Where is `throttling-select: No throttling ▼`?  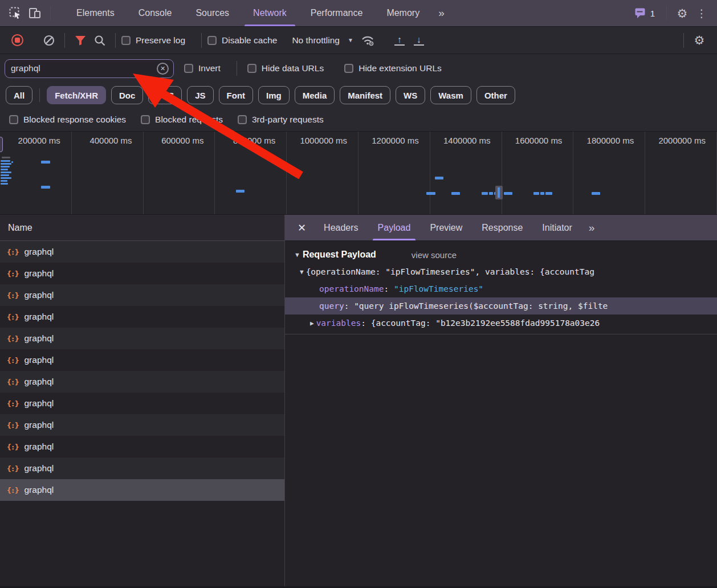
throttling-select: No throttling ▼ is located at coordinates (323, 40).